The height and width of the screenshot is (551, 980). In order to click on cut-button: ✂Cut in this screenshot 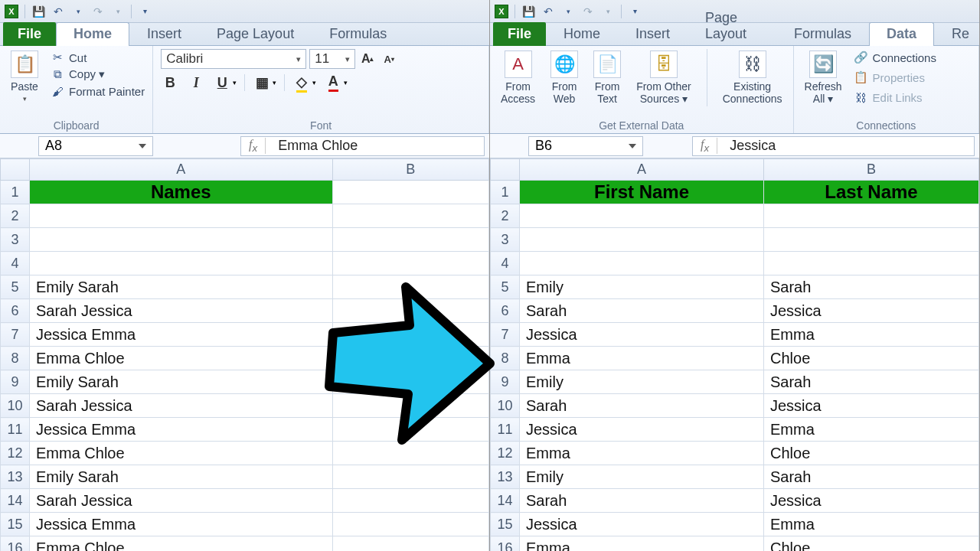, I will do `click(98, 57)`.